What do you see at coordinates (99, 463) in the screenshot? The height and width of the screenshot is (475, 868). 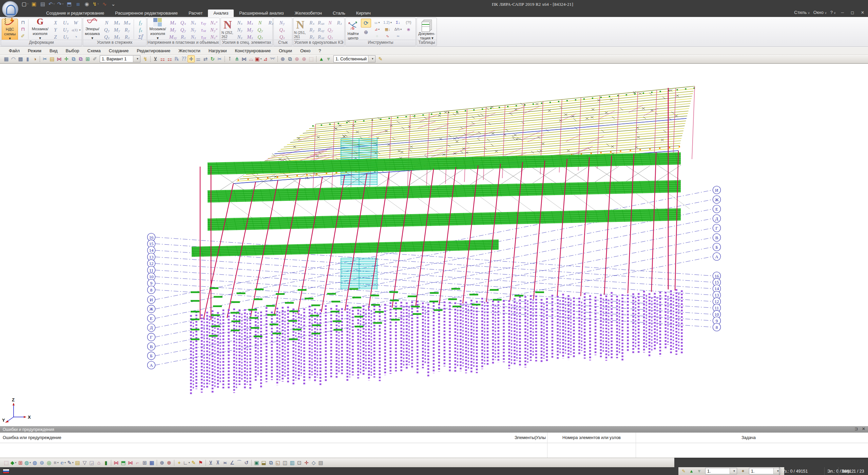 I see `chair-icon: ⌂` at bounding box center [99, 463].